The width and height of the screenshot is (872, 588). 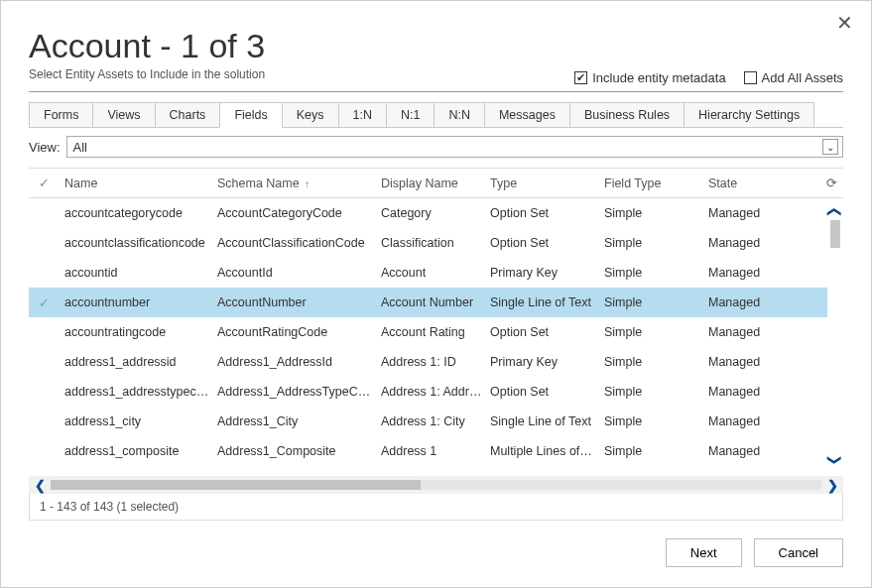 What do you see at coordinates (454, 147) in the screenshot?
I see `view-dropdown: All ⌄` at bounding box center [454, 147].